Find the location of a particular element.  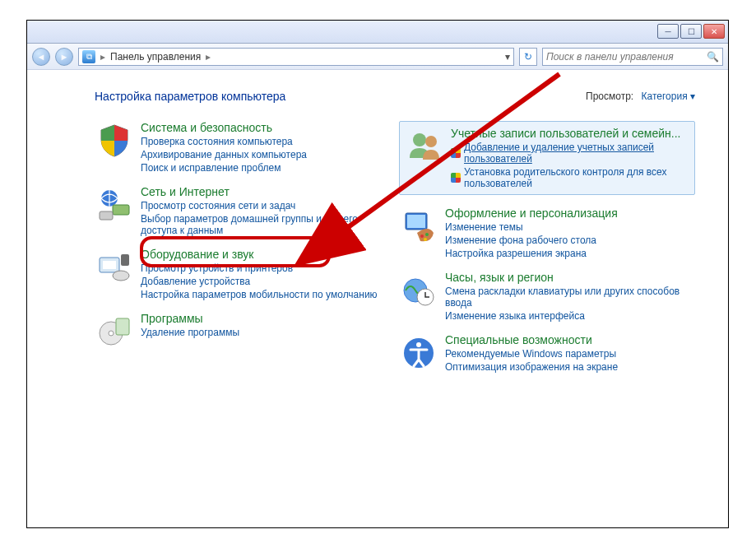

category-title: Программы is located at coordinates (190, 318).